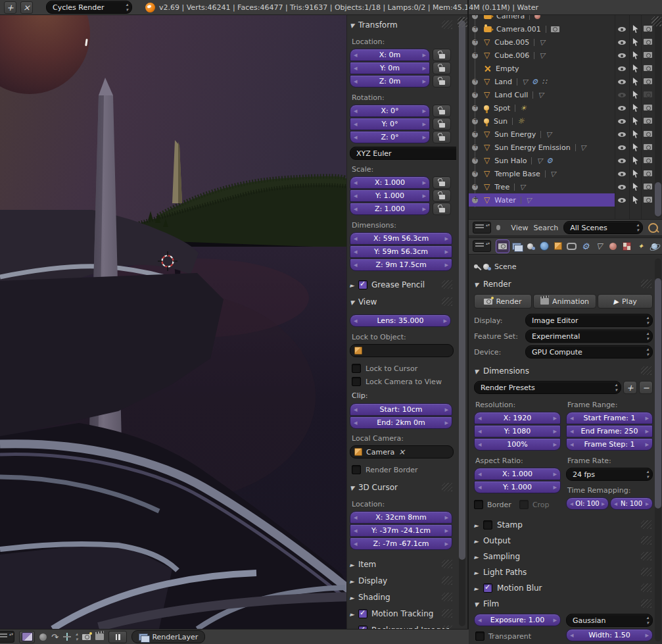 The height and width of the screenshot is (644, 662). Describe the element at coordinates (563, 284) in the screenshot. I see `panel-header-render: Render` at that location.